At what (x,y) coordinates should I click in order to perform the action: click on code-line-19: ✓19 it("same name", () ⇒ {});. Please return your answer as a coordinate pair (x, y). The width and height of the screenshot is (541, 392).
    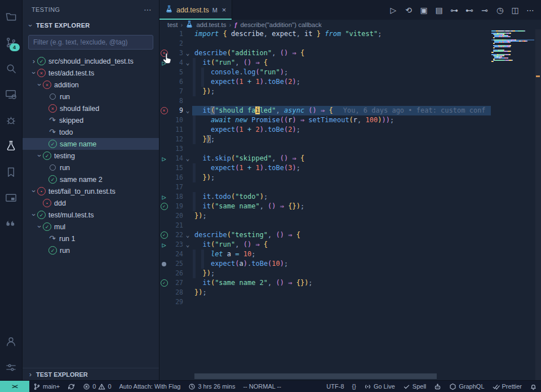
    Looking at the image, I should click on (326, 206).